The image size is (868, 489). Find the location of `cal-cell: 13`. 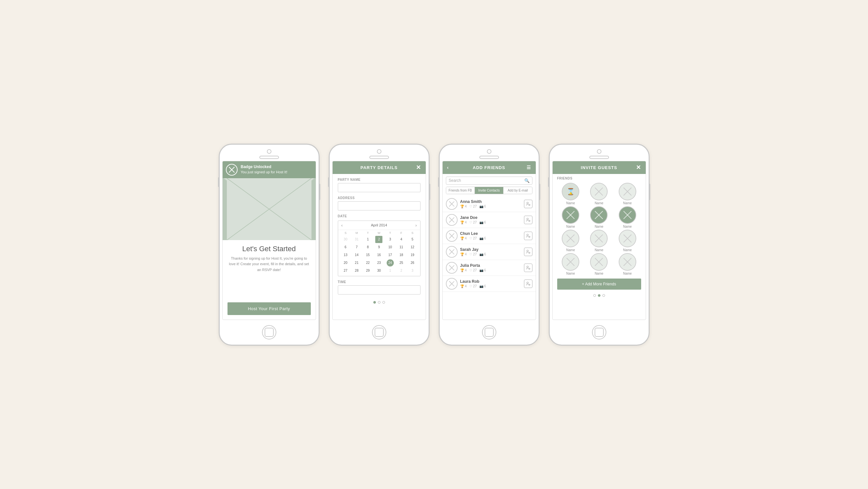

cal-cell: 13 is located at coordinates (346, 255).